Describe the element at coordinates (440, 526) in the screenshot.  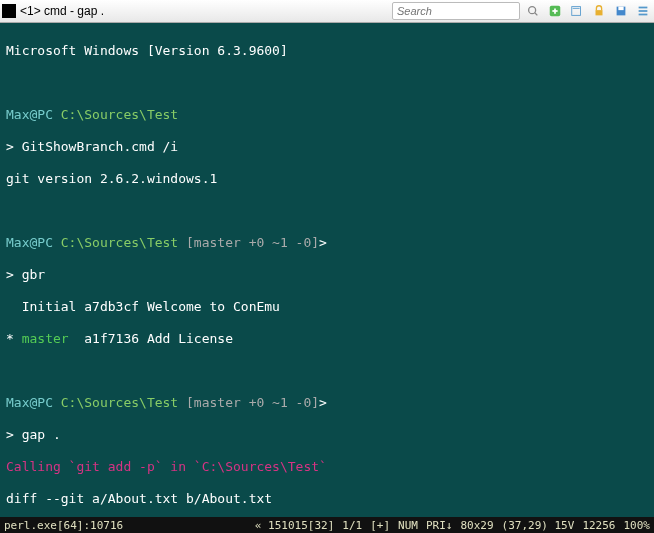
I see `status-pri: PRI↓` at that location.